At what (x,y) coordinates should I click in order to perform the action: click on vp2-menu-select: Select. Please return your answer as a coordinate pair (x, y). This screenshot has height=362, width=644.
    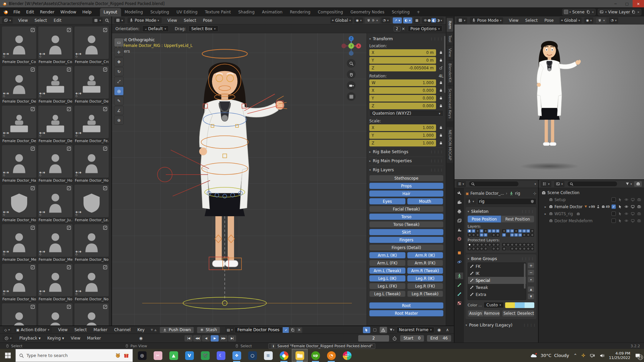
    Looking at the image, I should click on (531, 20).